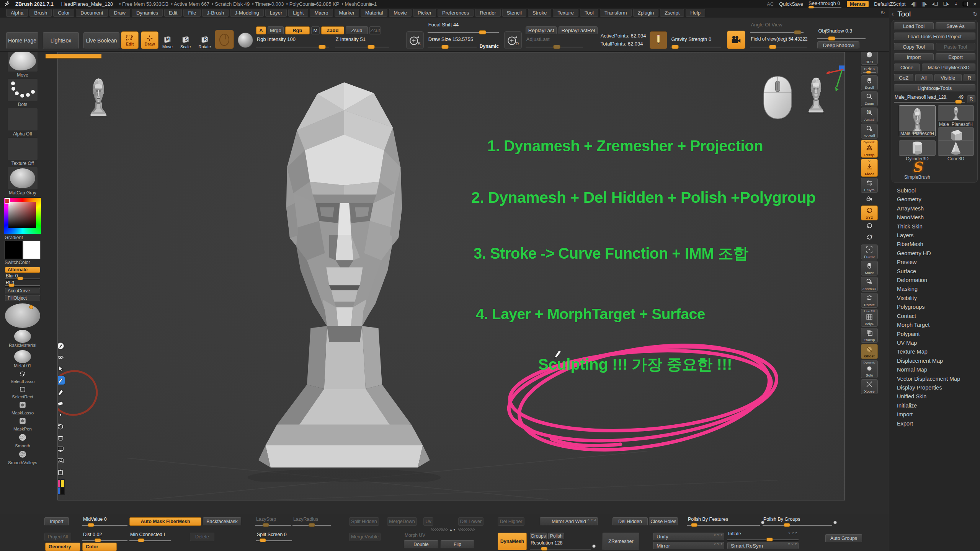  I want to click on min-connected-i-slider: Min Connected I, so click(150, 537).